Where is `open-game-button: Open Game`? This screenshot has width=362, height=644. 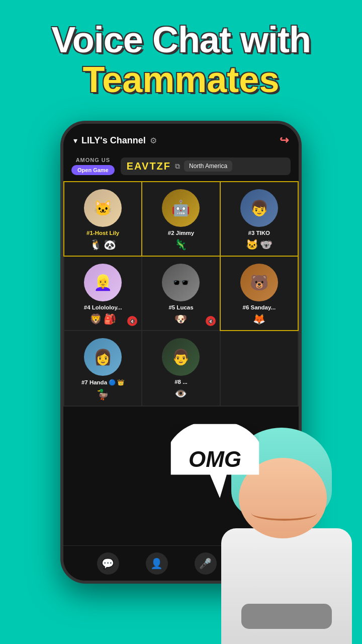
open-game-button: Open Game is located at coordinates (93, 170).